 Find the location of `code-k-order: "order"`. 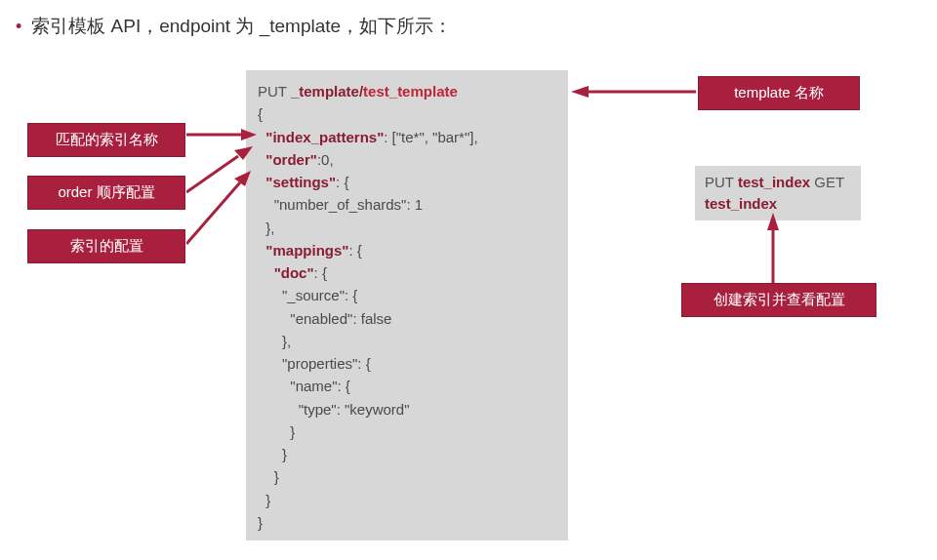

code-k-order: "order" is located at coordinates (291, 160).